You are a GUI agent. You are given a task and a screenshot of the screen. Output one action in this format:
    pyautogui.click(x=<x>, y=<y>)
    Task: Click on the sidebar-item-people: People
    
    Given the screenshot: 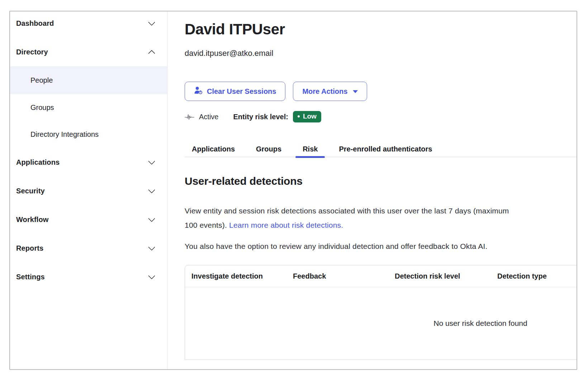 What is the action you would take?
    pyautogui.click(x=89, y=80)
    